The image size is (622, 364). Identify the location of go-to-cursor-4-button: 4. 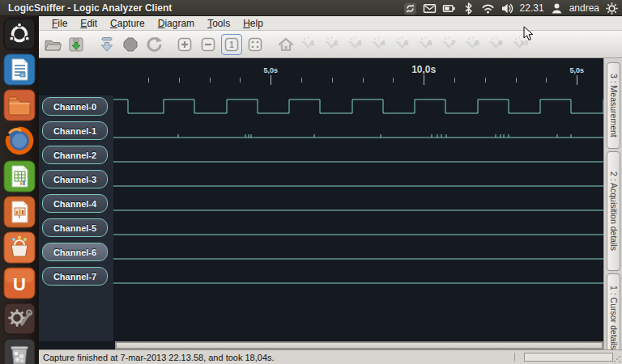
(380, 44).